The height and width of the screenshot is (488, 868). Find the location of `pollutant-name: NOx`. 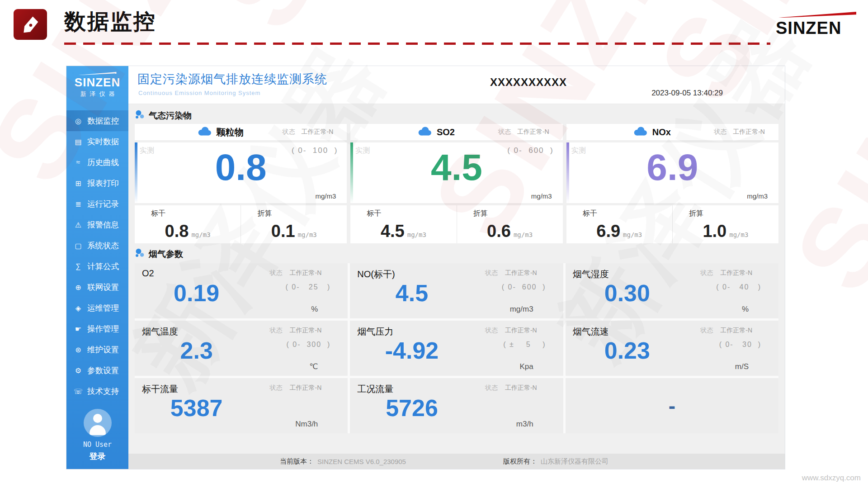

pollutant-name: NOx is located at coordinates (662, 132).